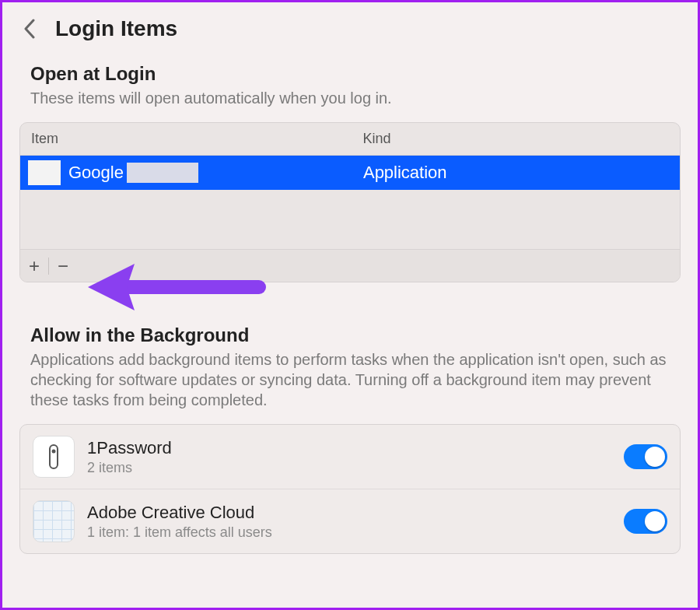  What do you see at coordinates (516, 138) in the screenshot?
I see `col-header-kind: Kind` at bounding box center [516, 138].